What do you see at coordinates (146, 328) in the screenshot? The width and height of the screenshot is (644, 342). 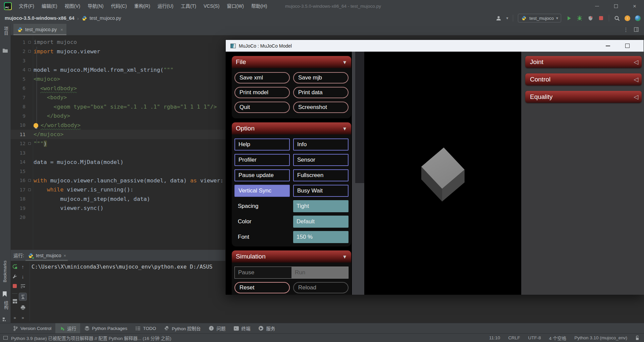 I see `toolwindow-button-todo: TODO` at bounding box center [146, 328].